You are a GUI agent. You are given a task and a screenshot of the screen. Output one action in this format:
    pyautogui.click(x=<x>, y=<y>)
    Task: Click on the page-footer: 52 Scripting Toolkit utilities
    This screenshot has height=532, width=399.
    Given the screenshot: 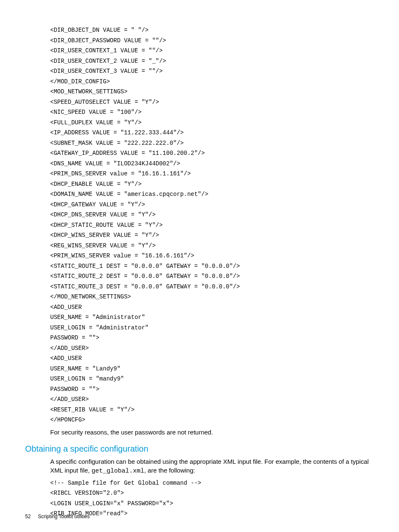 What is the action you would take?
    pyautogui.click(x=58, y=517)
    